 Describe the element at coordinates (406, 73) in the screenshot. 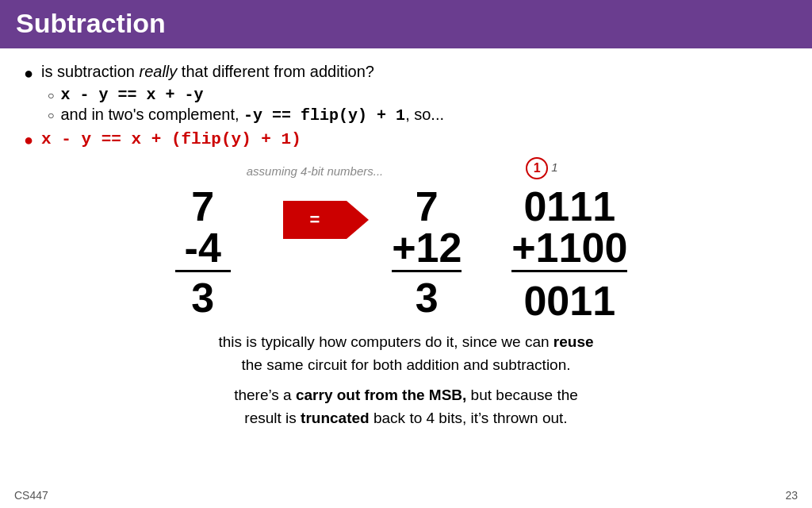

I see `bullet-1: ● is subtraction really that different f…` at that location.